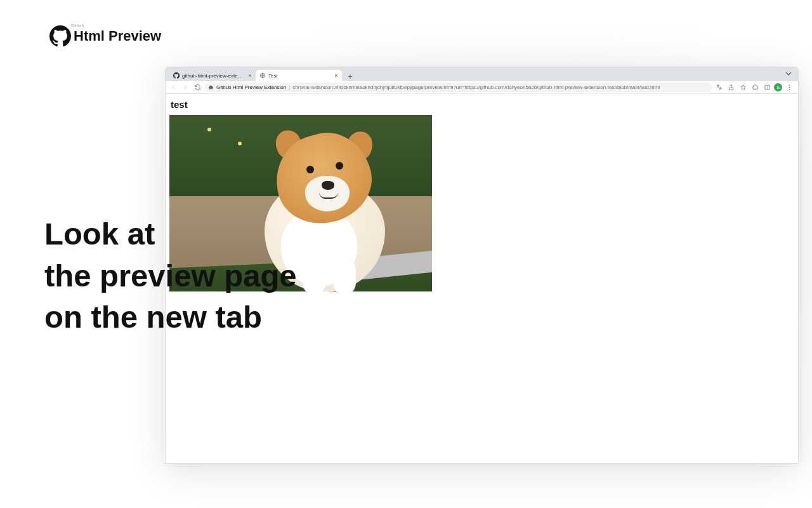  What do you see at coordinates (482, 88) in the screenshot?
I see `browser-toolbar: Github Html Preview Extension | chrome-e…` at bounding box center [482, 88].